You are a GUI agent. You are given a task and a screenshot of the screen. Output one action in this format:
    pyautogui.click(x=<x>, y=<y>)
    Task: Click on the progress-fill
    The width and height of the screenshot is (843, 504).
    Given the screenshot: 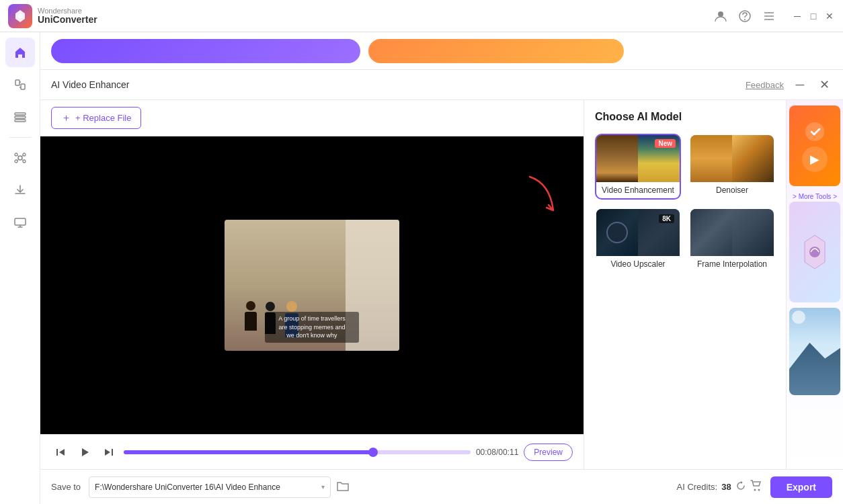 What is the action you would take?
    pyautogui.click(x=249, y=452)
    